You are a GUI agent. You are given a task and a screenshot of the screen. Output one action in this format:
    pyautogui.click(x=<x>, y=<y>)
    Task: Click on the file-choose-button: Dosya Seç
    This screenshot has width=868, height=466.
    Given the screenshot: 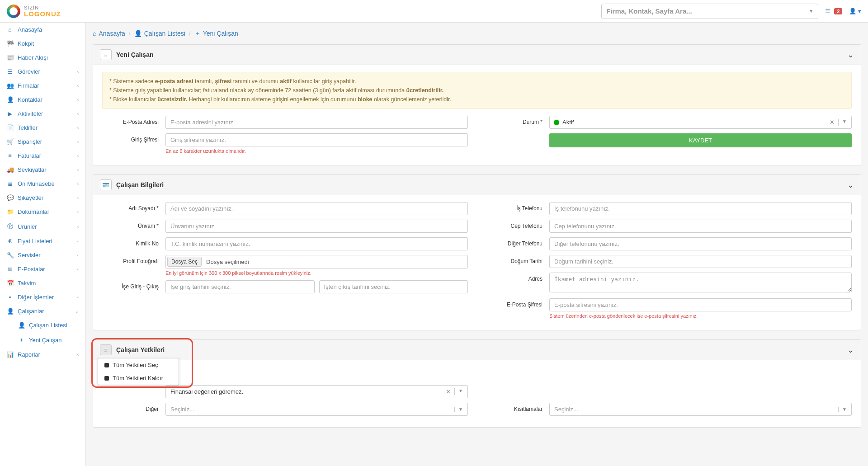 What is the action you would take?
    pyautogui.click(x=184, y=262)
    